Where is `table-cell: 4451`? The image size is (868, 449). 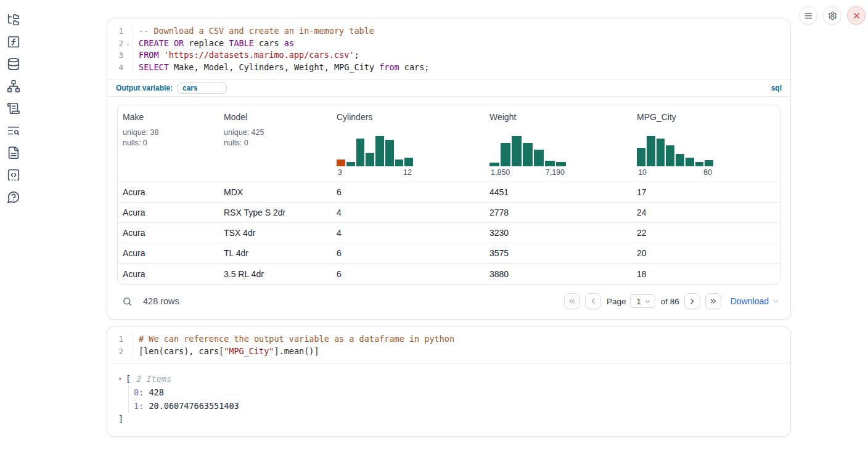
table-cell: 4451 is located at coordinates (559, 192).